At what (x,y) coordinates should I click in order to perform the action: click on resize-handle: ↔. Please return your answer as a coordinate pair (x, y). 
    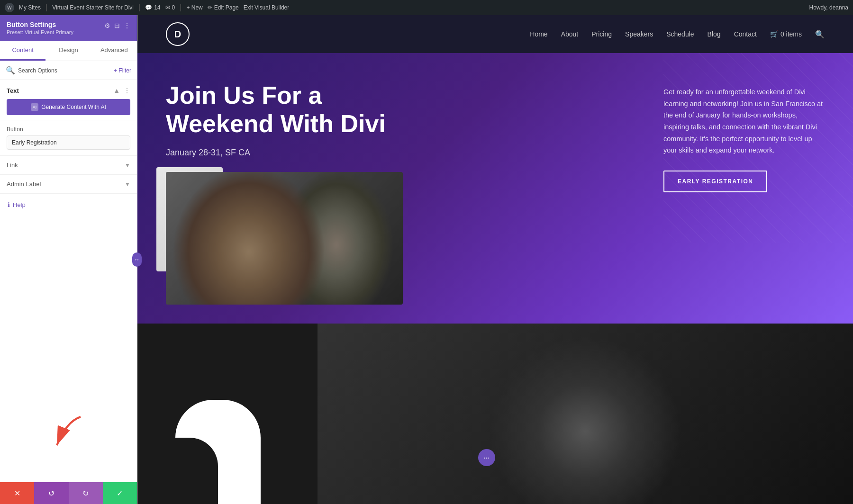
    Looking at the image, I should click on (137, 260).